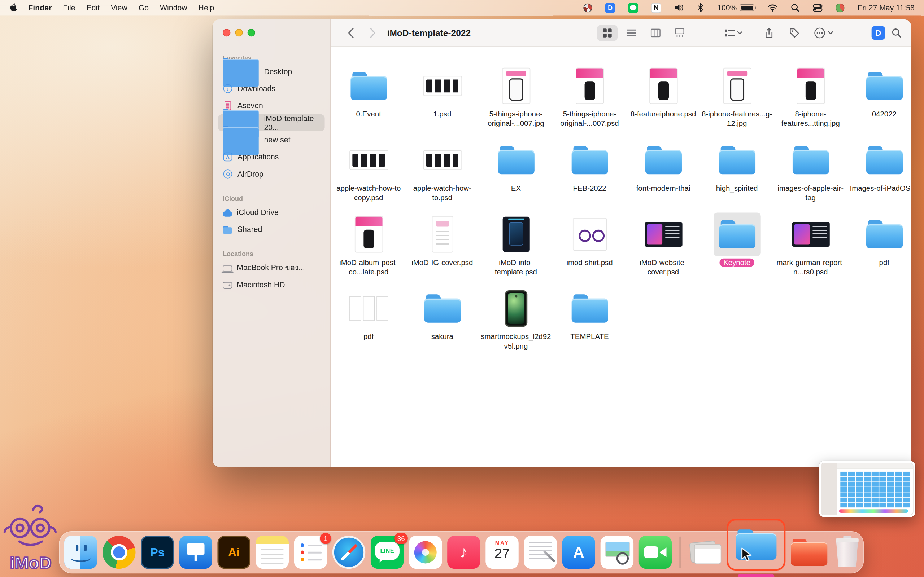  Describe the element at coordinates (664, 174) in the screenshot. I see `file-item: font-modern-thai` at that location.